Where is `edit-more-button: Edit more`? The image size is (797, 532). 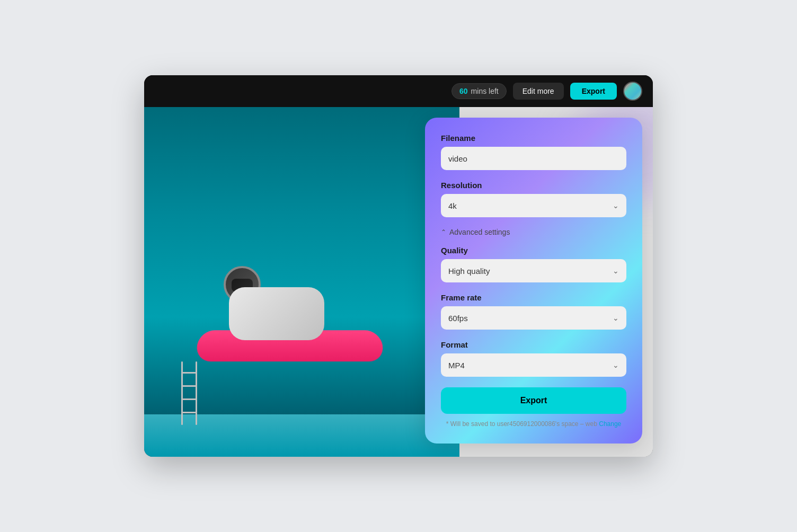
edit-more-button: Edit more is located at coordinates (538, 91).